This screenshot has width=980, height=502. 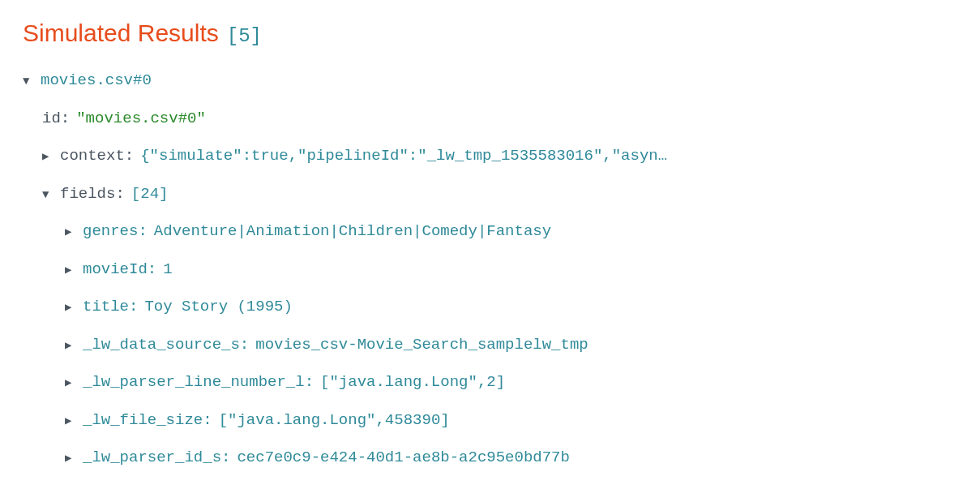 What do you see at coordinates (490, 345) in the screenshot?
I see `tree-row-field: ▶_lw_data_source_s:movies_csv-Movie_Sear…` at bounding box center [490, 345].